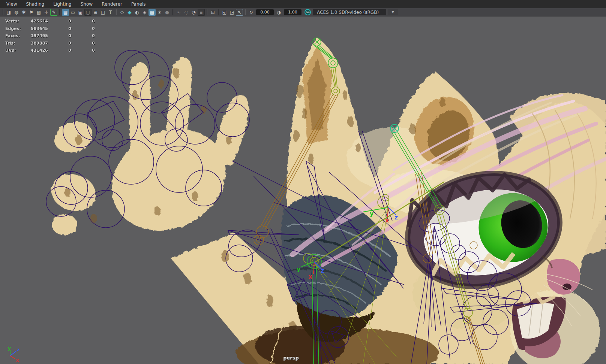 This screenshot has width=606, height=364. Describe the element at coordinates (303, 12) in the screenshot. I see `panel-toolbar: ◨ ◍ ✱ ⚑ ▨ ✛ ✎ ▦ ▭ ▣ ▢ ⊞ ◫ T ◇ ◆ ◐ ◈ ▩ ☀ …` at that location.